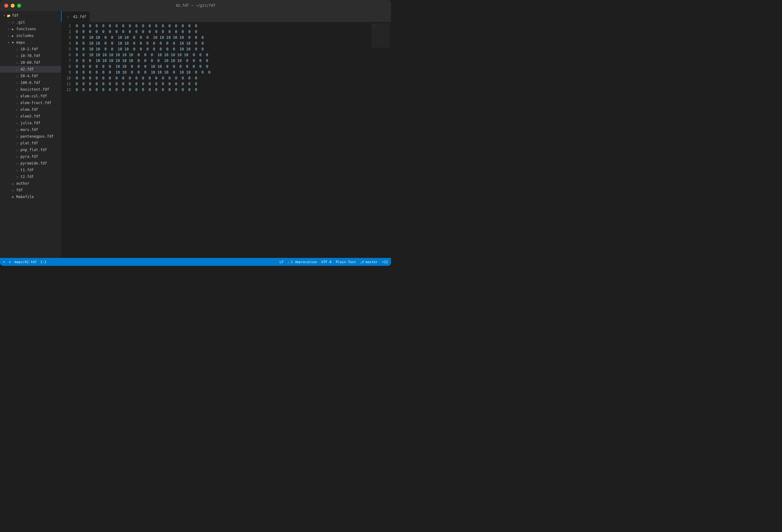 This screenshot has height=532, width=782. Describe the element at coordinates (26, 29) in the screenshot. I see `sidebar-item-label: functions` at that location.